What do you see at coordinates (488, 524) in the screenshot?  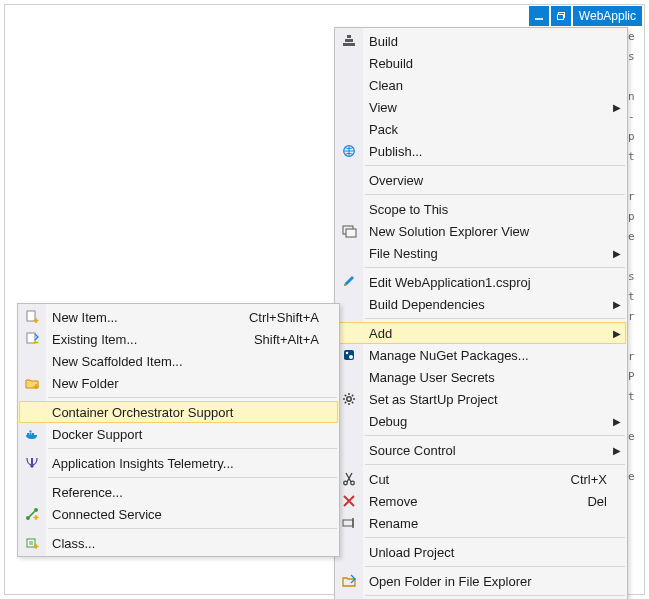 I see `menu-item-label: Rename` at bounding box center [488, 524].